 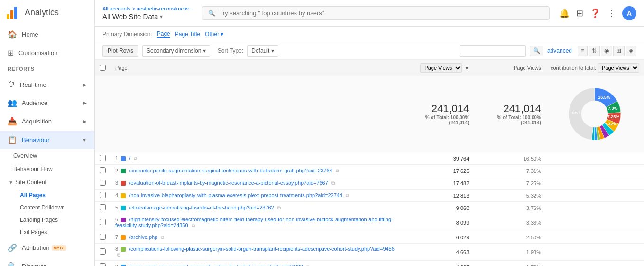 What do you see at coordinates (438, 109) in the screenshot?
I see `summary-total-value: 241,014` at bounding box center [438, 109].